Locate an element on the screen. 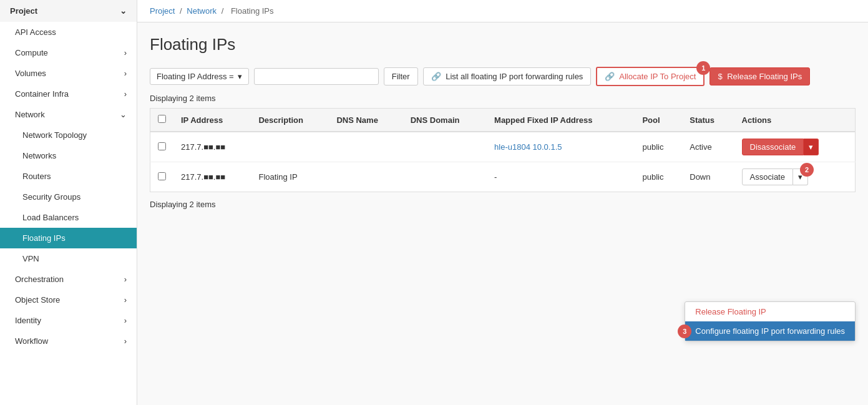  row2-pool: public is located at coordinates (658, 177).